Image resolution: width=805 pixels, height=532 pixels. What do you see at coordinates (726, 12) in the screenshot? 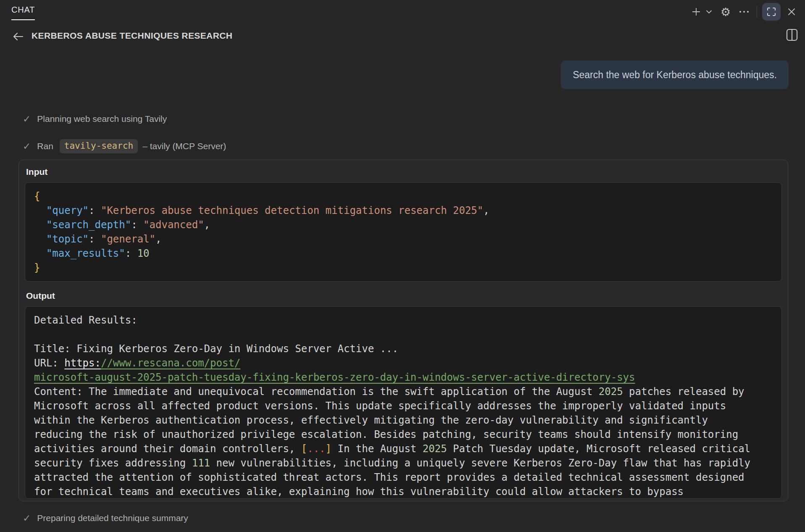
I see `gear-icon: ⚙` at bounding box center [726, 12].